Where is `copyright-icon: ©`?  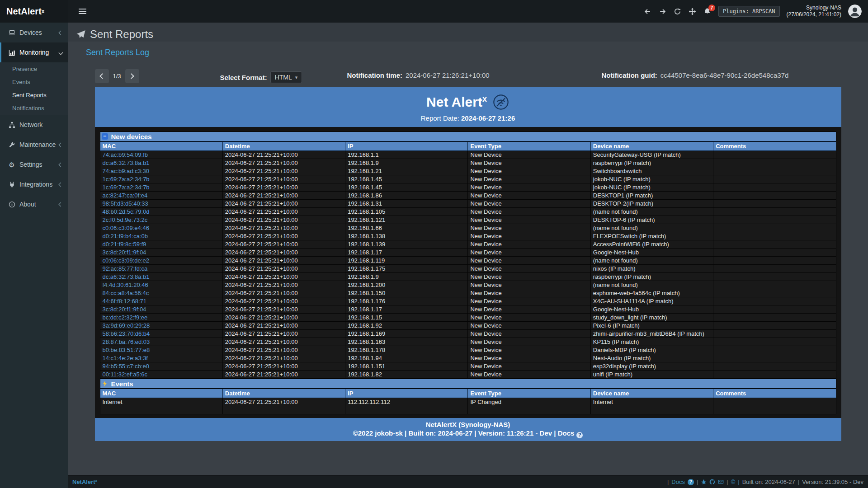
copyright-icon: © is located at coordinates (733, 482).